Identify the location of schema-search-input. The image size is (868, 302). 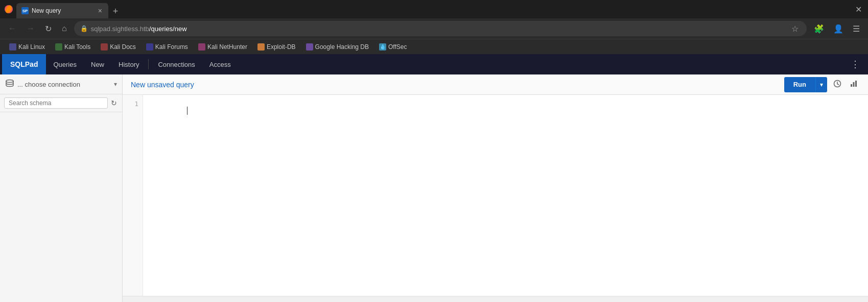
(56, 103).